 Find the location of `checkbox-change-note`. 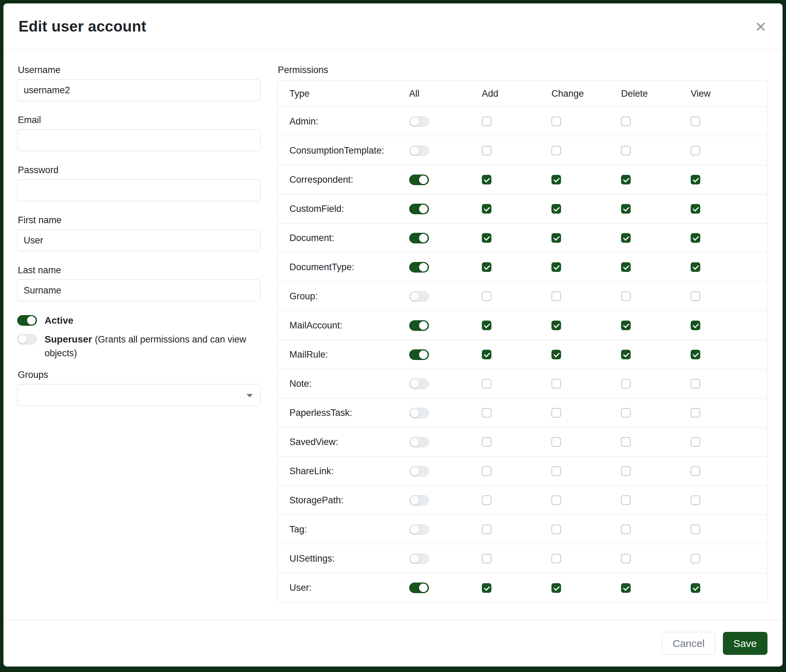

checkbox-change-note is located at coordinates (556, 384).